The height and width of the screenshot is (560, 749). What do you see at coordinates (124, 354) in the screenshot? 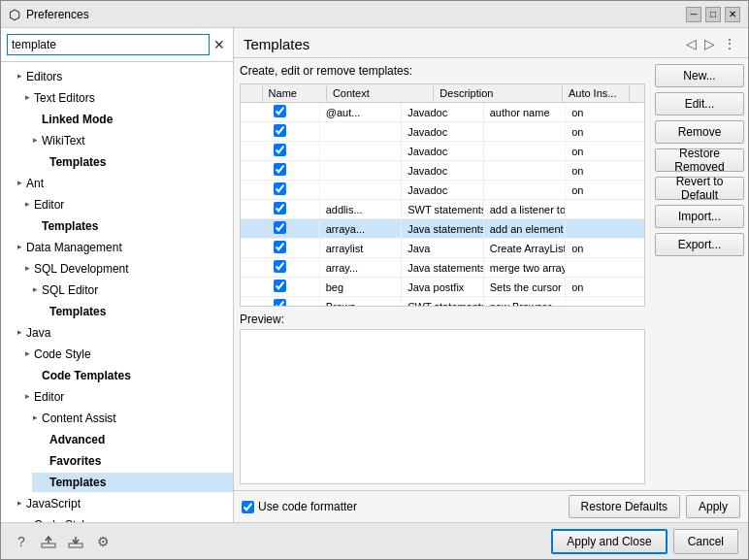
I see `sidebar-item-code-style: ▸ Code Style` at bounding box center [124, 354].